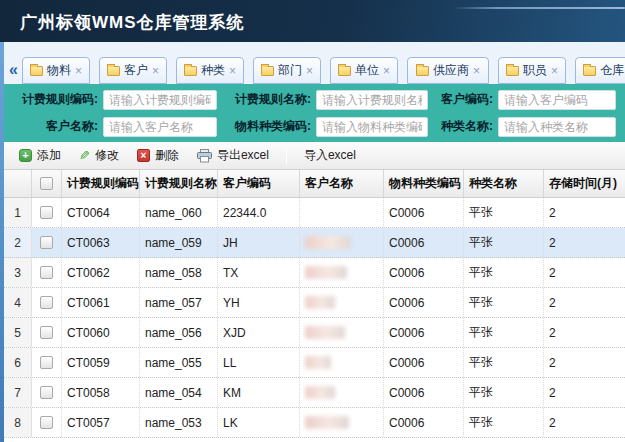 This screenshot has height=442, width=625. I want to click on filter-input-type-code, so click(372, 127).